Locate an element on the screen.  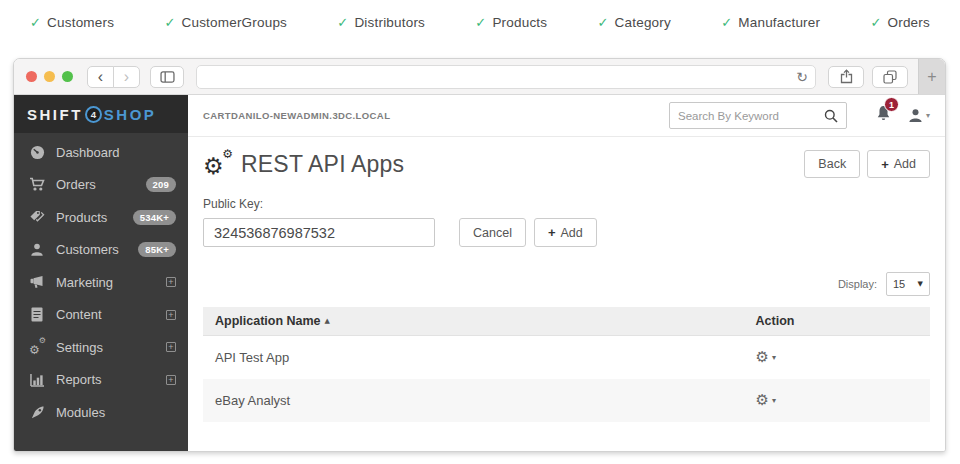
checklist-label: Manufacturer is located at coordinates (779, 22).